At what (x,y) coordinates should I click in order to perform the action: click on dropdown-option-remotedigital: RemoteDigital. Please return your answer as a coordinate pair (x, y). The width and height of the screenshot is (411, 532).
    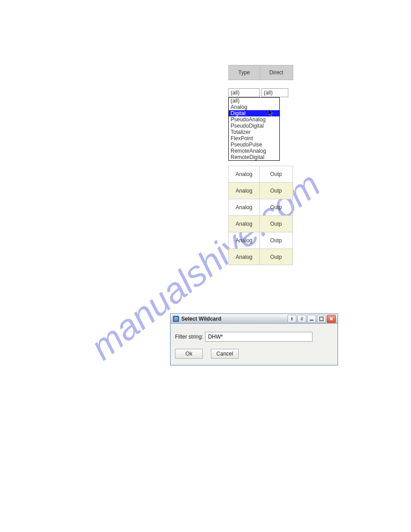
    Looking at the image, I should click on (254, 157).